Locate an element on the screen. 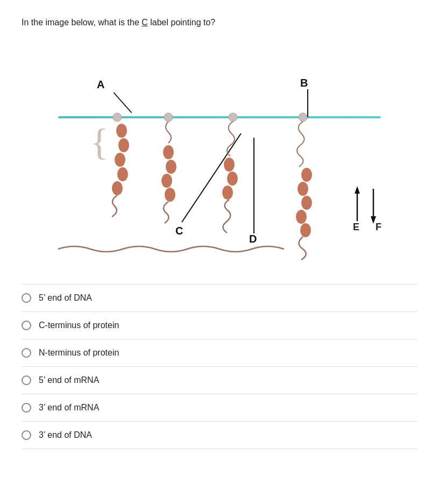 The image size is (439, 504). label-a: A is located at coordinates (101, 85).